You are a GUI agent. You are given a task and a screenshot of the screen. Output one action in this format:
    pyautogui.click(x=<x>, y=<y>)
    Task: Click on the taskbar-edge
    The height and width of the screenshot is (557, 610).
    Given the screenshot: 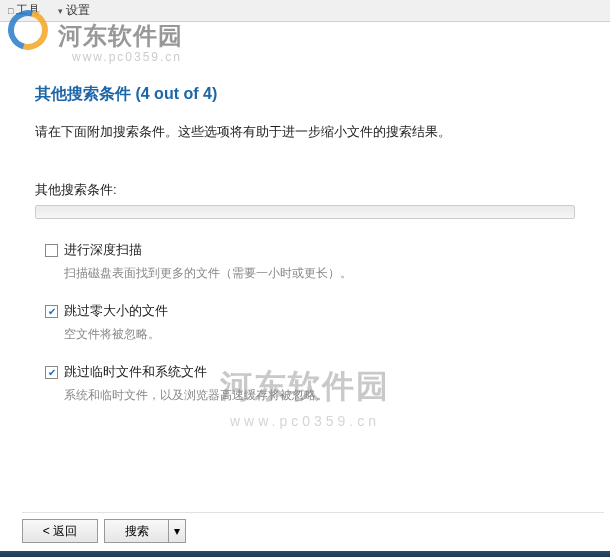 What is the action you would take?
    pyautogui.click(x=305, y=554)
    